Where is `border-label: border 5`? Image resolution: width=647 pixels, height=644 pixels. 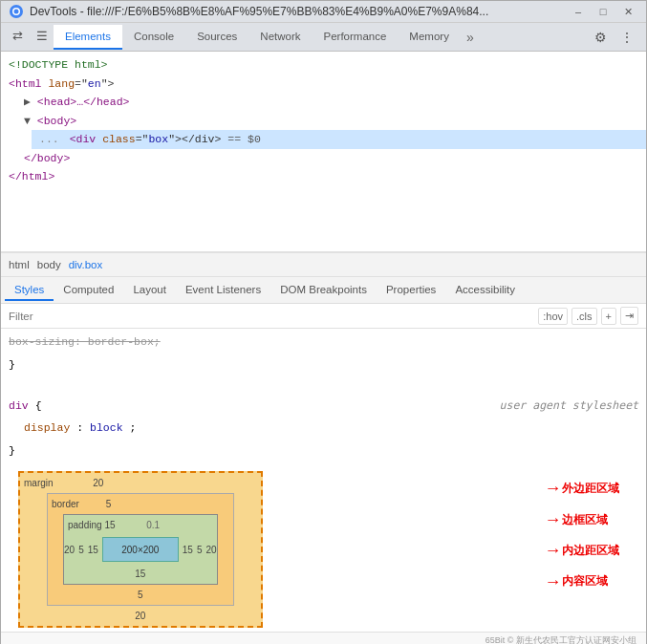 border-label: border 5 is located at coordinates (140, 504).